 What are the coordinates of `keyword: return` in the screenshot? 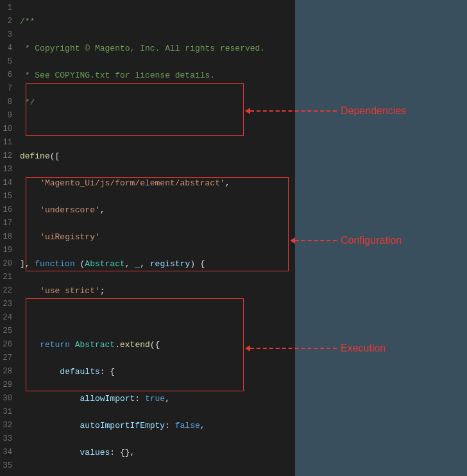 It's located at (55, 345).